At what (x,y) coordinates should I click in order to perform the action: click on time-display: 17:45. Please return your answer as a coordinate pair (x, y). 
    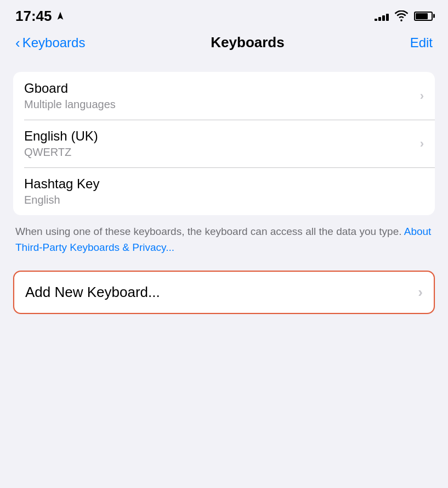
    Looking at the image, I should click on (34, 16).